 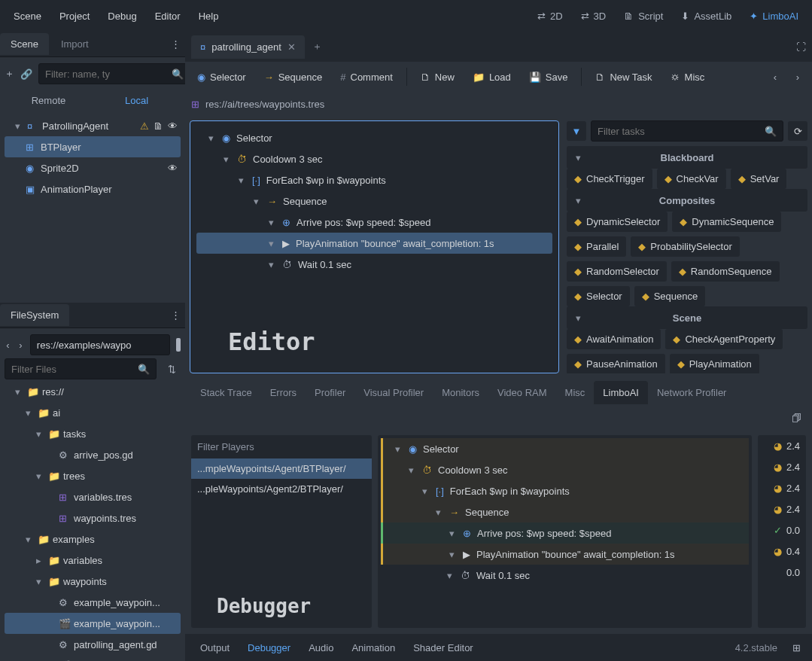 I want to click on scene-node: ▣ AnimationPlayer, so click(x=93, y=189).